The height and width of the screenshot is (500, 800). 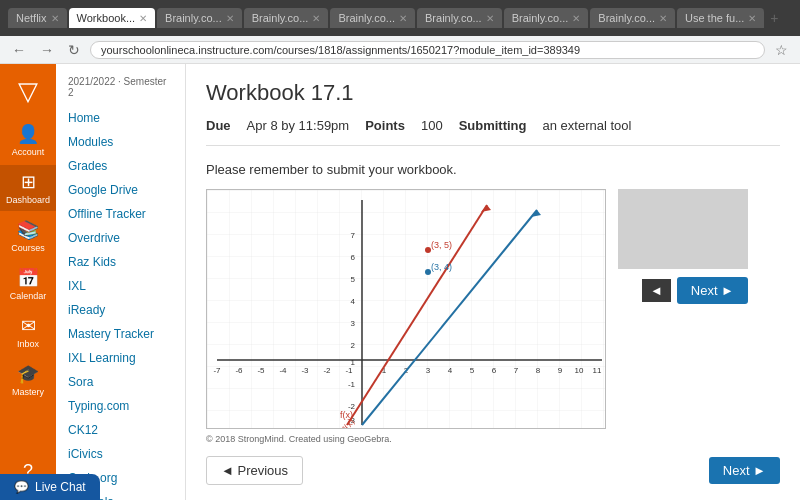 I want to click on svg-text: 9, so click(x=560, y=370).